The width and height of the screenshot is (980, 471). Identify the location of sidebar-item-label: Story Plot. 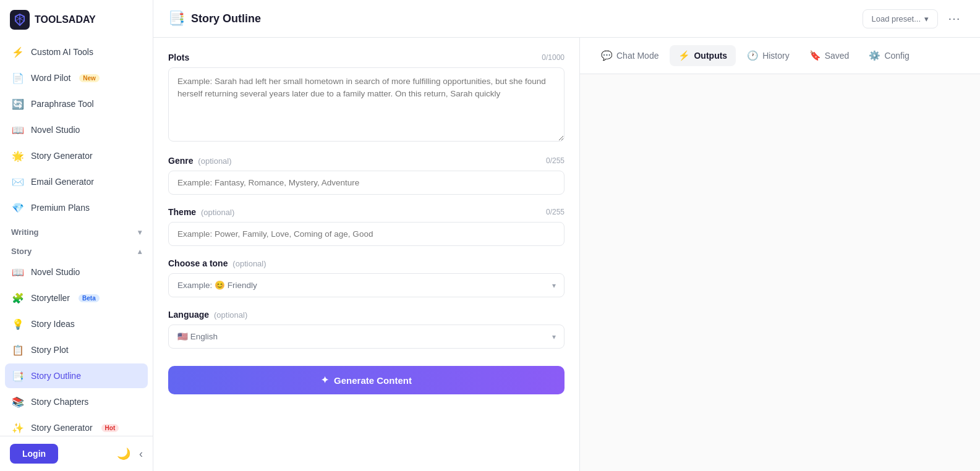
(49, 350).